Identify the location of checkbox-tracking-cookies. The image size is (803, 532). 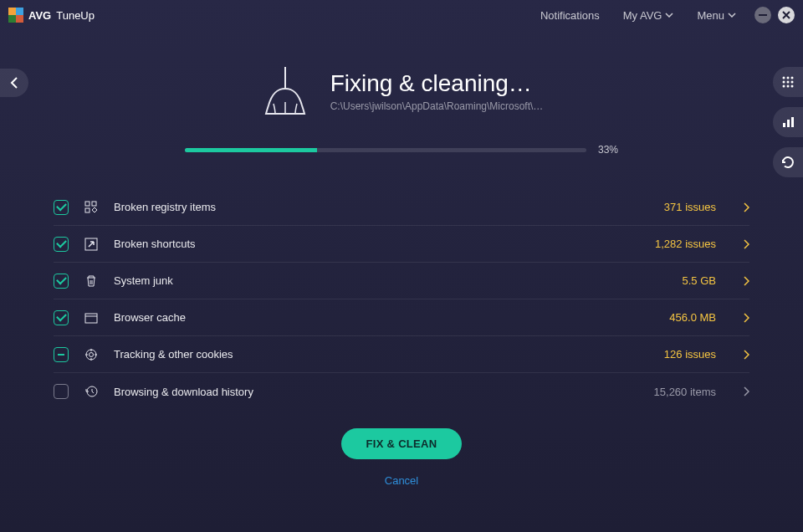
(61, 355).